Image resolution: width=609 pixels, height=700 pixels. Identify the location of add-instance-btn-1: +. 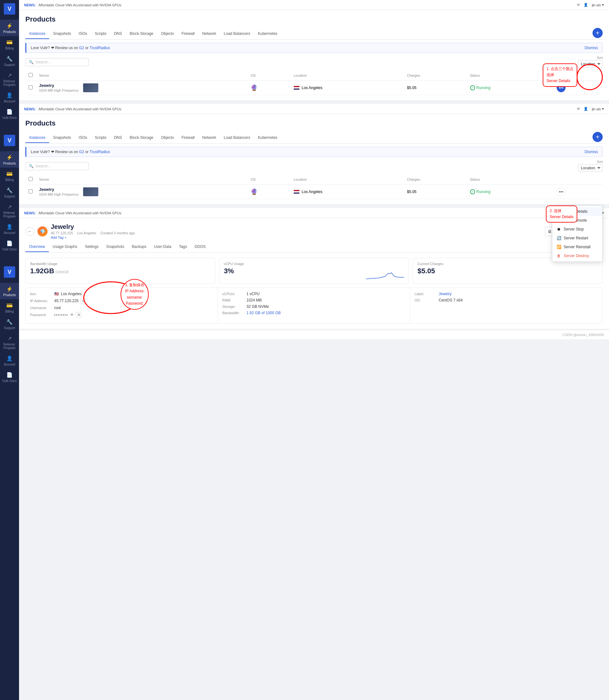
(597, 33).